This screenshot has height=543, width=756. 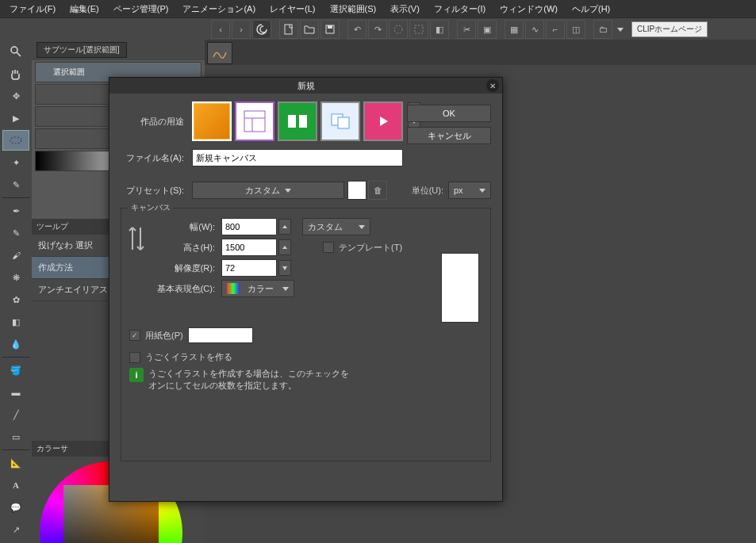 What do you see at coordinates (576, 29) in the screenshot?
I see `perspective-icon: ◫` at bounding box center [576, 29].